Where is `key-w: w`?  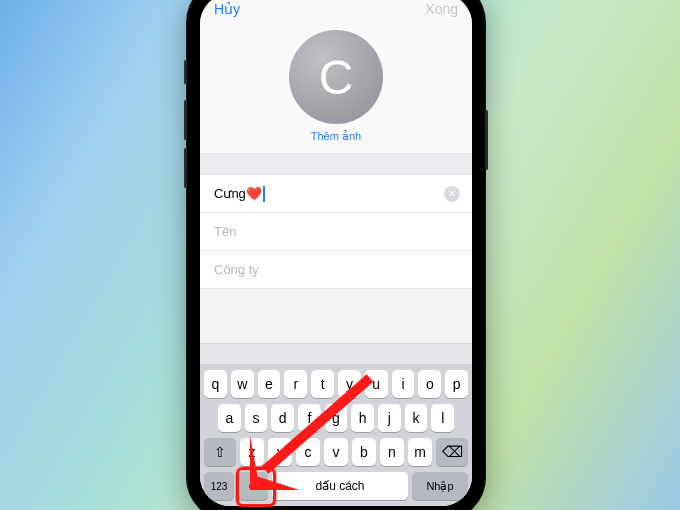 key-w: w is located at coordinates (242, 384).